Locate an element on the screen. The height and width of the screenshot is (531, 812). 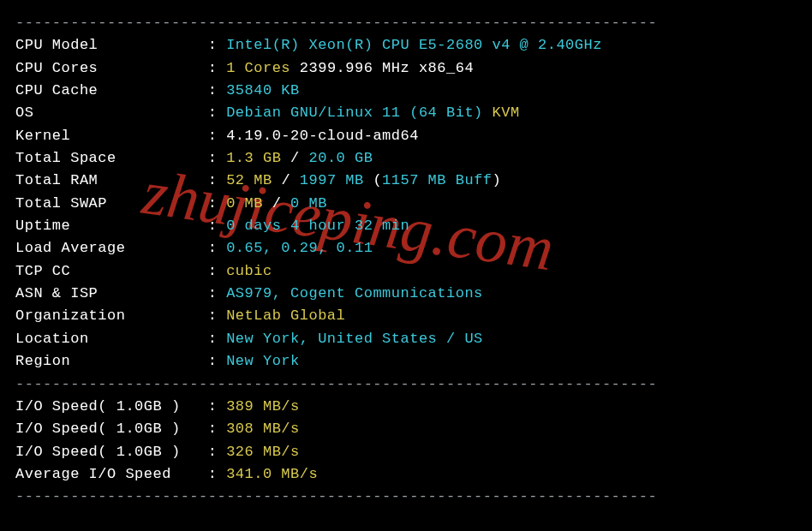
info-row: Total SWAP : 0 MB / 0 MB is located at coordinates (406, 204).